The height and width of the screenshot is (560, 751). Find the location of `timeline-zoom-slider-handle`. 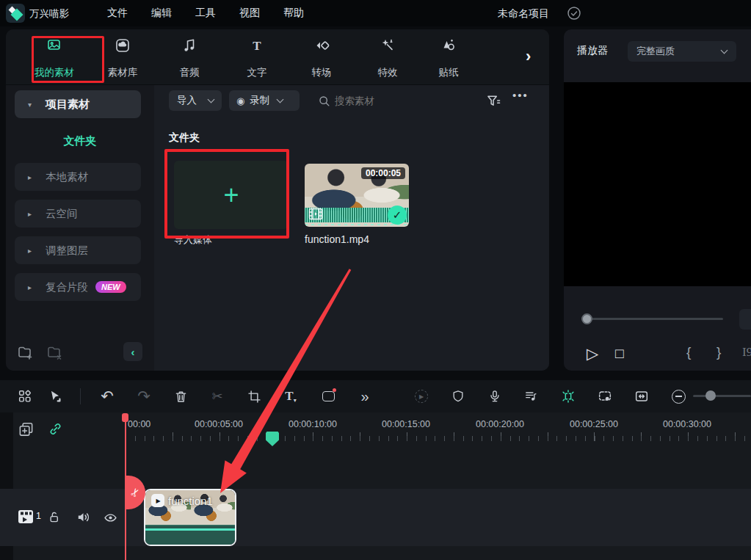

timeline-zoom-slider-handle is located at coordinates (711, 396).